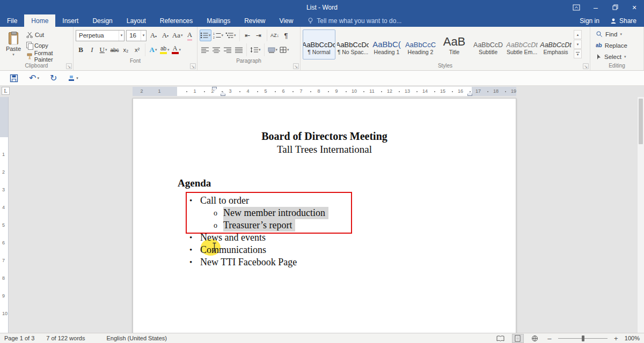 Image resolution: width=644 pixels, height=343 pixels. Describe the element at coordinates (347, 183) in the screenshot. I see `doc-heading-agenda: Agenda` at that location.